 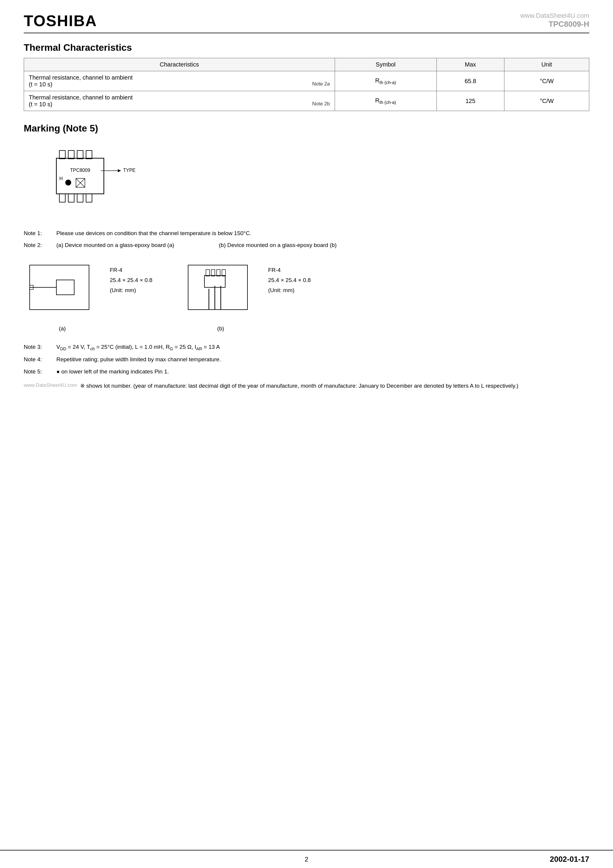 What do you see at coordinates (289, 290) in the screenshot?
I see `board-b-unit: (Unit: mm)` at bounding box center [289, 290].